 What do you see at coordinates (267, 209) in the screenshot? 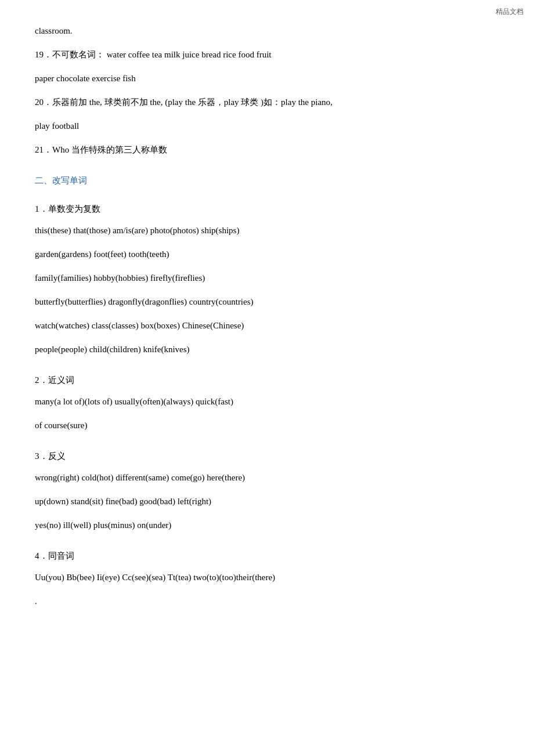
I see `content-line-sub1: 1．单数变为复数` at bounding box center [267, 209].